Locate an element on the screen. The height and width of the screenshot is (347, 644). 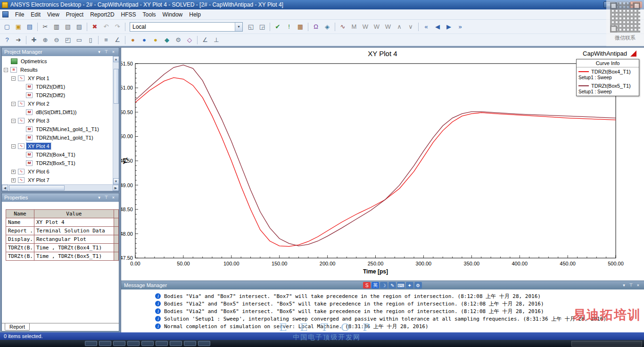
analyze-all-icon: ! is located at coordinates (289, 27).